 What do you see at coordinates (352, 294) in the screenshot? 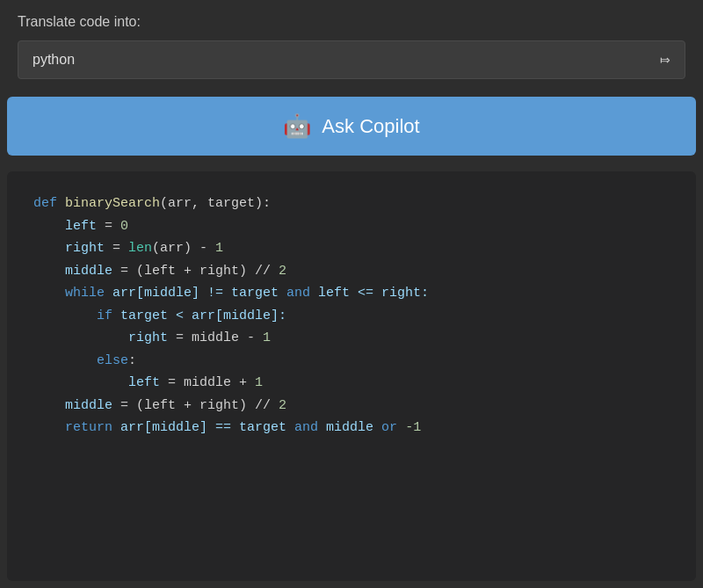
I see `code-line-5: while arr[middle] != target and left <= …` at bounding box center [352, 294].